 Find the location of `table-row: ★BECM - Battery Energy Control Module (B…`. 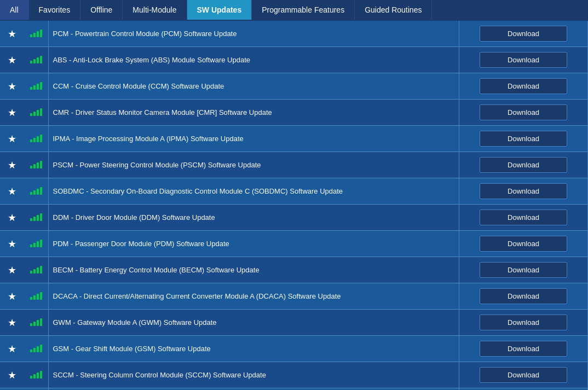

table-row: ★BECM - Battery Energy Control Module (B… is located at coordinates (294, 270).